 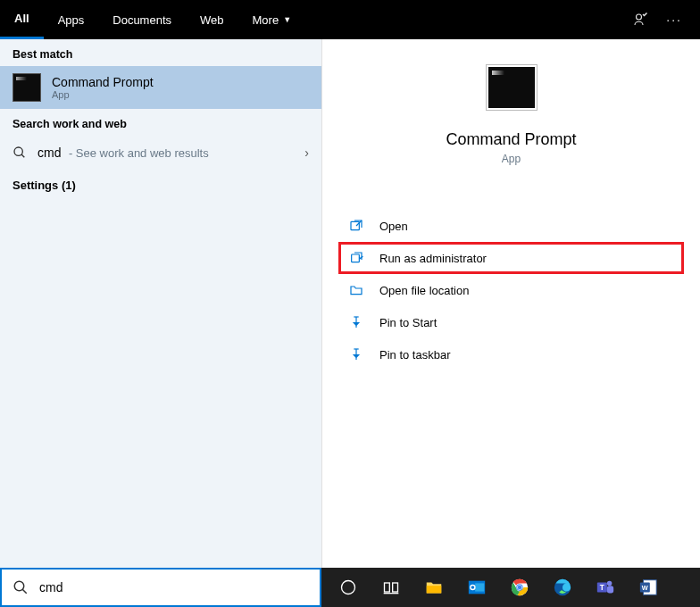 What do you see at coordinates (142, 20) in the screenshot?
I see `tab-documents: Documents` at bounding box center [142, 20].